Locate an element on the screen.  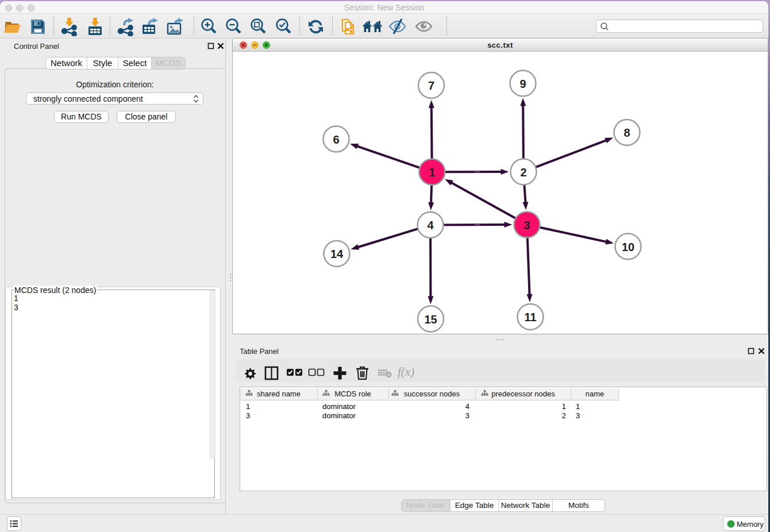
svg-text: 6 is located at coordinates (336, 140).